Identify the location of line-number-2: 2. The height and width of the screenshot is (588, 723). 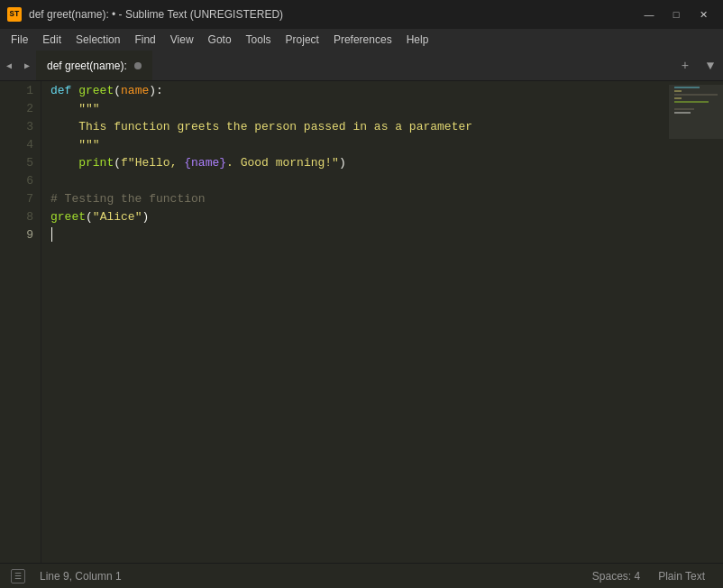
(20, 108).